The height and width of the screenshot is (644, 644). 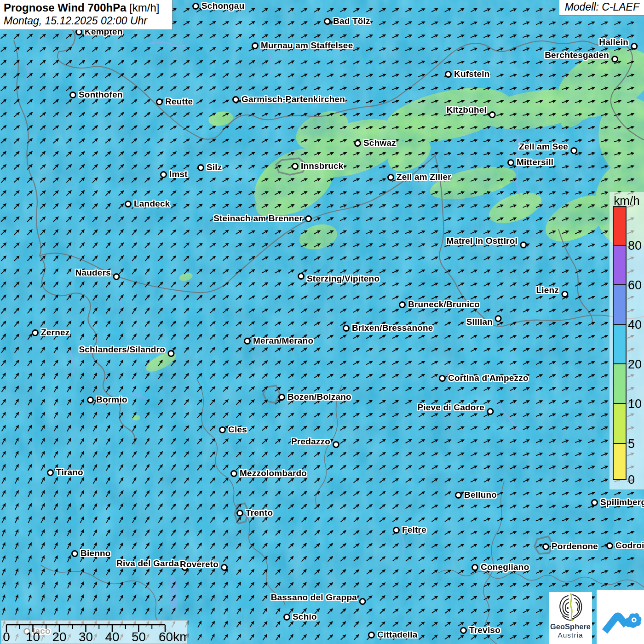 I want to click on model-label: Modell: C-LAEF, so click(x=602, y=8).